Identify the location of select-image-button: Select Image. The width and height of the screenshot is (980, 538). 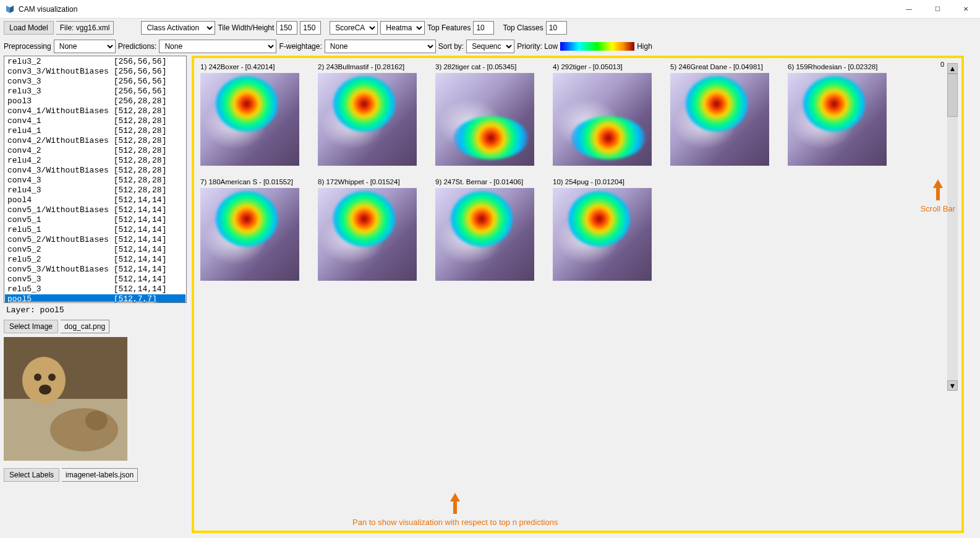
(31, 327).